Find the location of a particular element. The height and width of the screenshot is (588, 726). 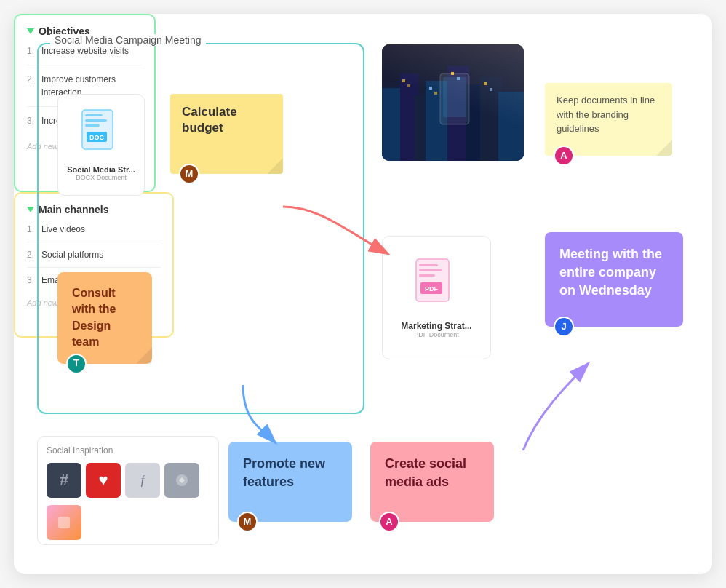

thumb-script: f is located at coordinates (143, 480).